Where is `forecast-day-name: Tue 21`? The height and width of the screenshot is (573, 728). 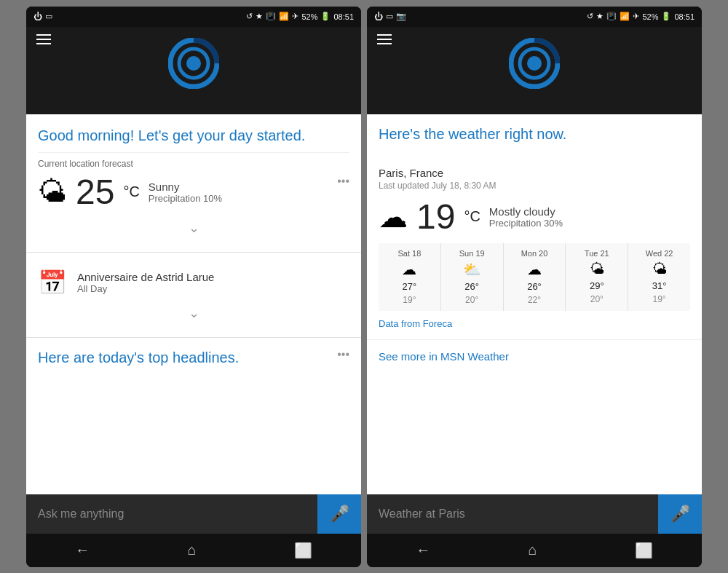 forecast-day-name: Tue 21 is located at coordinates (597, 253).